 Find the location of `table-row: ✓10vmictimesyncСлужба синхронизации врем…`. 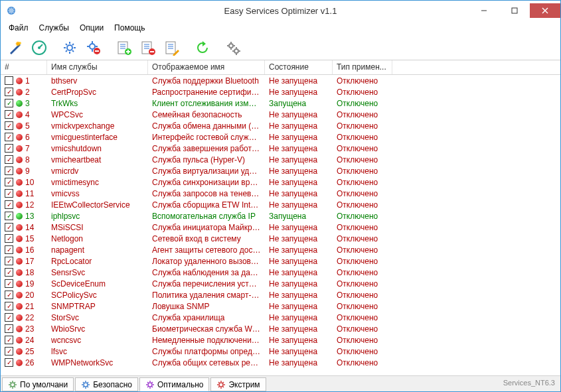

table-row: ✓10vmictimesyncСлужба синхронизации врем… is located at coordinates (280, 182).